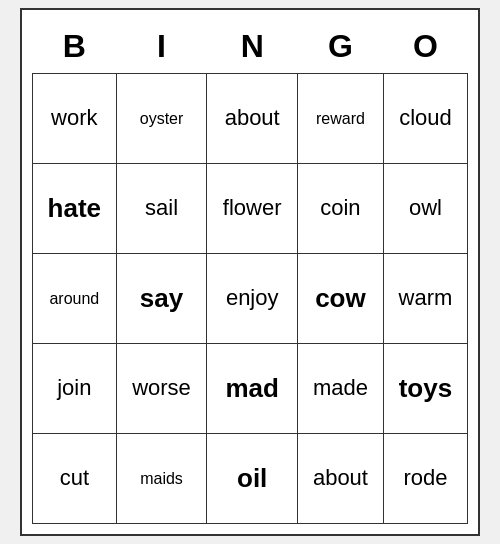  What do you see at coordinates (162, 47) in the screenshot?
I see `header-i: I` at bounding box center [162, 47].